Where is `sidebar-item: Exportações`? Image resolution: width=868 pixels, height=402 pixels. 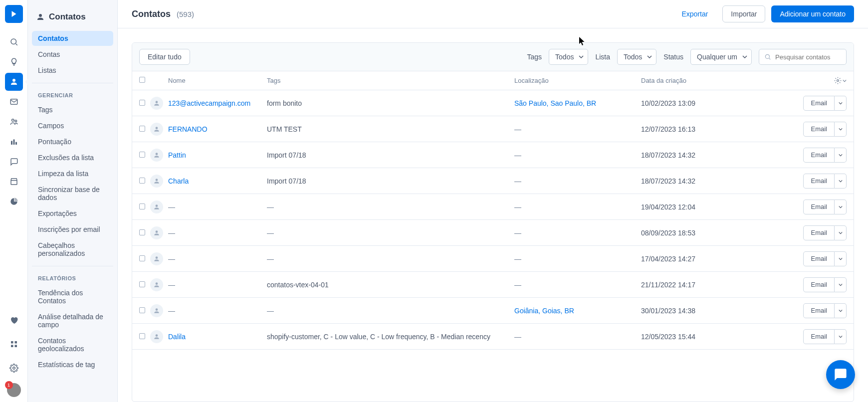
sidebar-item: Exportações is located at coordinates (73, 213).